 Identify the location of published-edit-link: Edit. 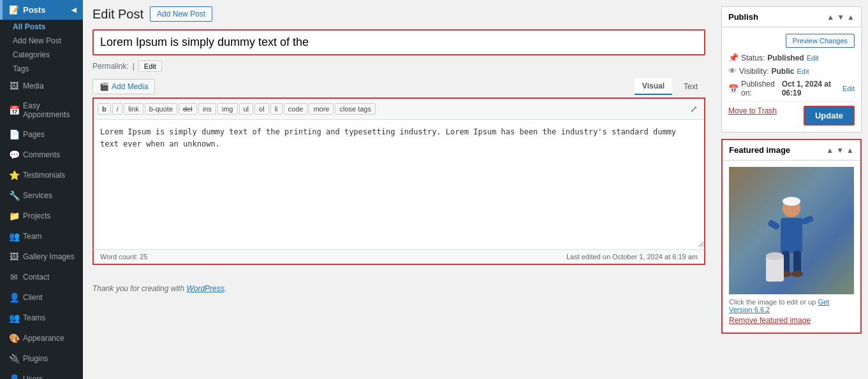
(848, 89).